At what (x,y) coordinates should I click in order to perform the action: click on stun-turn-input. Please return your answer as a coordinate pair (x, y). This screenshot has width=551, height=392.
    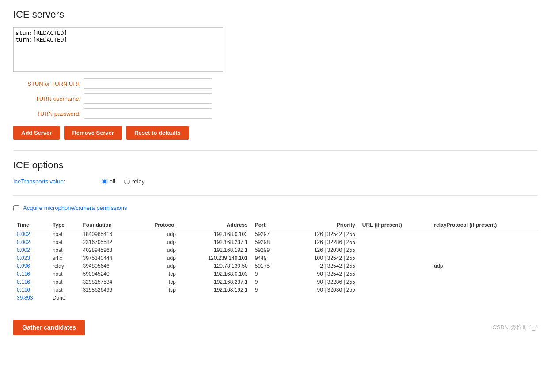
    Looking at the image, I should click on (148, 84).